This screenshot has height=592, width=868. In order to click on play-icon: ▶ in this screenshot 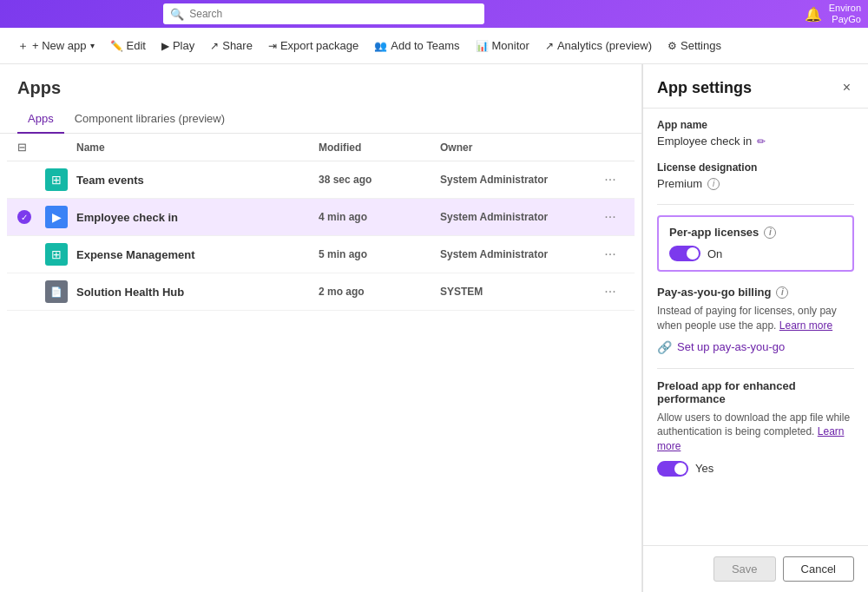, I will do `click(165, 46)`.